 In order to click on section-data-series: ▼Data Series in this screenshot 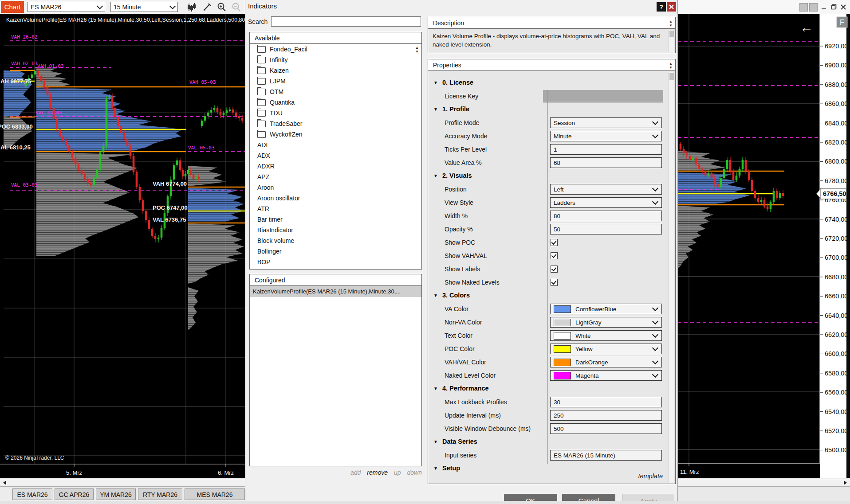, I will do `click(455, 441)`.